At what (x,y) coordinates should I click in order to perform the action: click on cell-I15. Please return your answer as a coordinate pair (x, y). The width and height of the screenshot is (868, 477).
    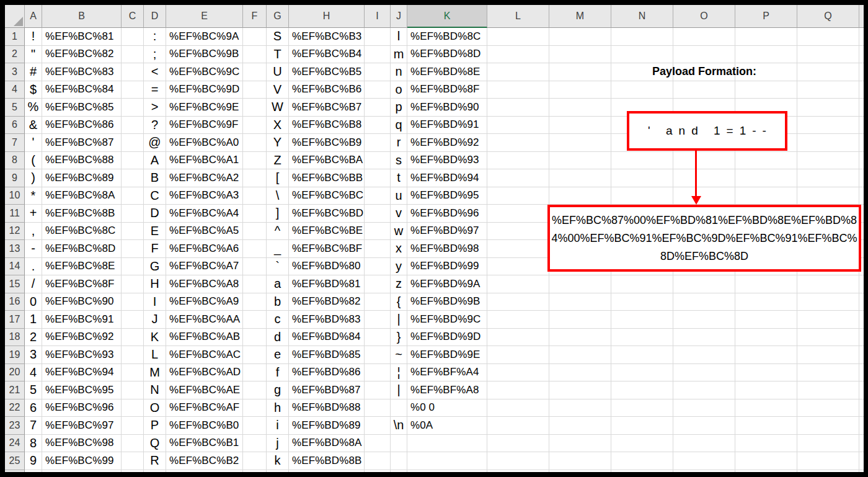
    Looking at the image, I should click on (378, 284).